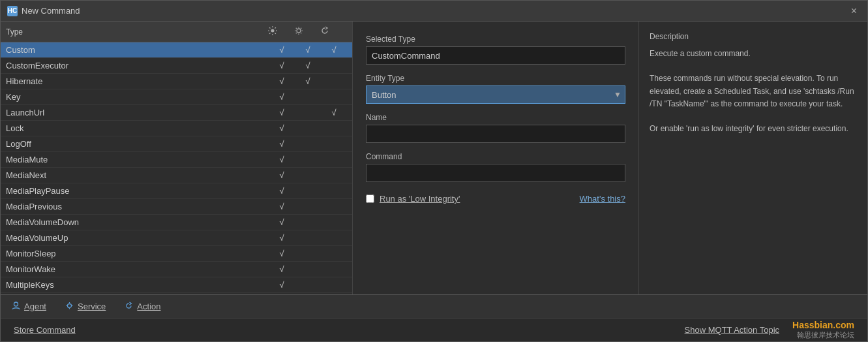 The height and width of the screenshot is (342, 868). What do you see at coordinates (176, 238) in the screenshot?
I see `list-item: MediaVolumeUp √` at bounding box center [176, 238].